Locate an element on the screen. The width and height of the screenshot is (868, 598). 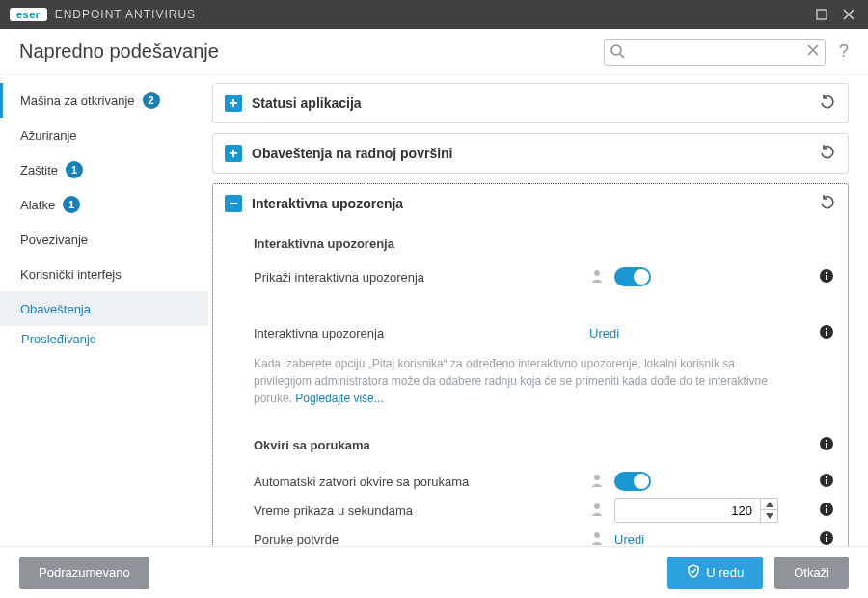
edit-confirm-link: Uredi is located at coordinates (629, 540).